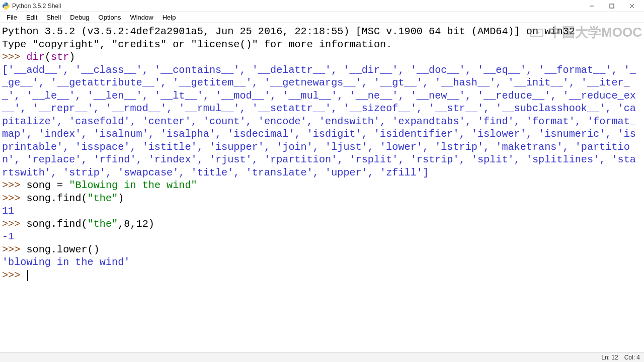 The image size is (644, 362). Describe the element at coordinates (28, 276) in the screenshot. I see `text-cursor` at that location.